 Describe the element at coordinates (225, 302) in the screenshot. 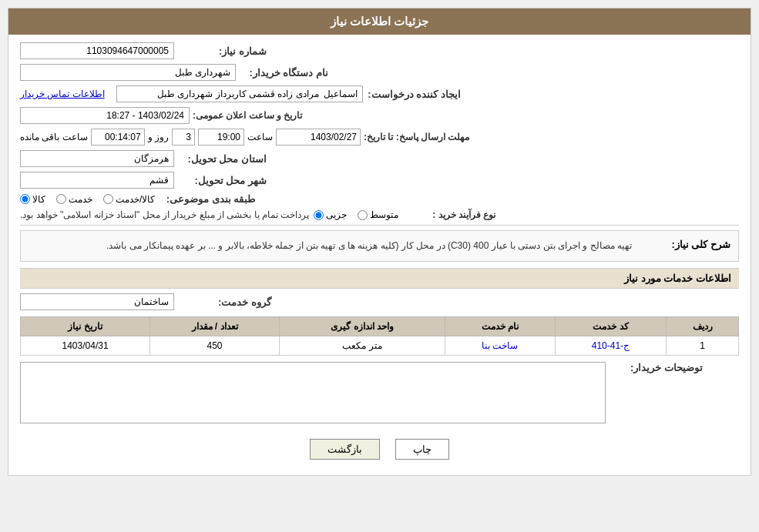

I see `grohe-label: گروه خدمت:` at that location.